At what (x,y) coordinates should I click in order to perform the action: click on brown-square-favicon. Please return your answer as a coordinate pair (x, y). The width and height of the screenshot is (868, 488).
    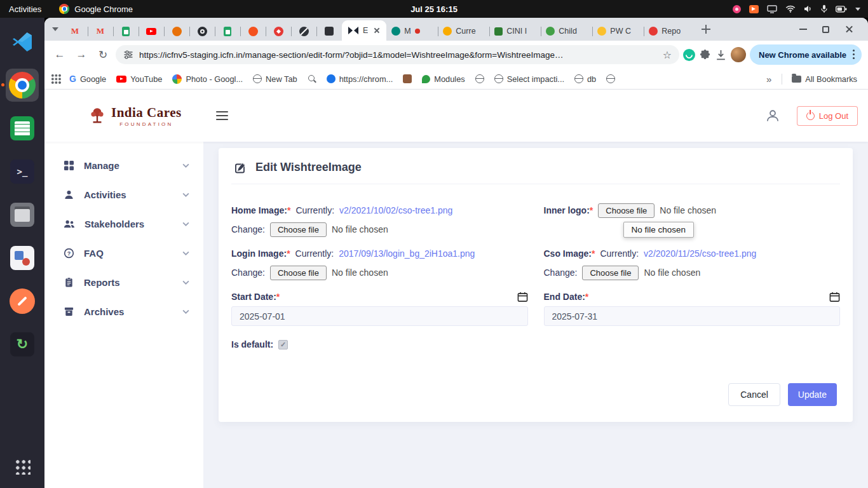
    Looking at the image, I should click on (407, 79).